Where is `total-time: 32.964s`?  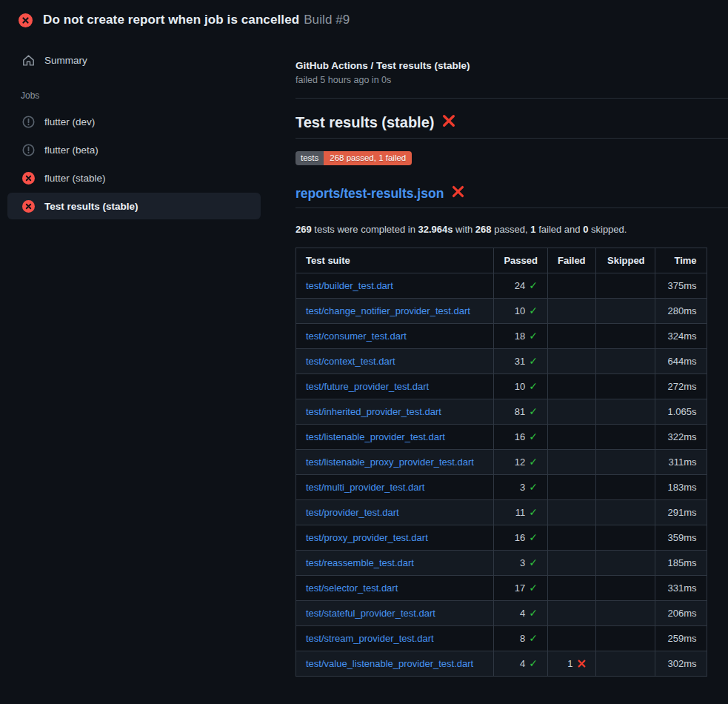
total-time: 32.964s is located at coordinates (435, 230).